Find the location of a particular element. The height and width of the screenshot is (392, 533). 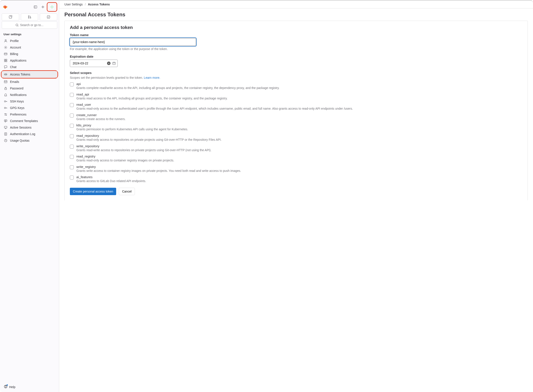

scope-checkbox-api is located at coordinates (72, 84).